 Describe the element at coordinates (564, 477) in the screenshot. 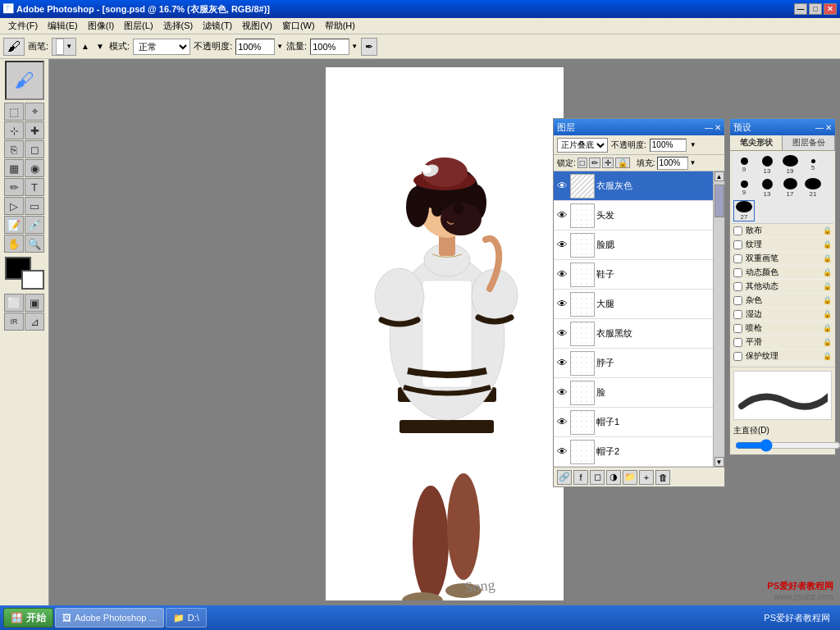

I see `link-layers-btn: 🔗` at that location.